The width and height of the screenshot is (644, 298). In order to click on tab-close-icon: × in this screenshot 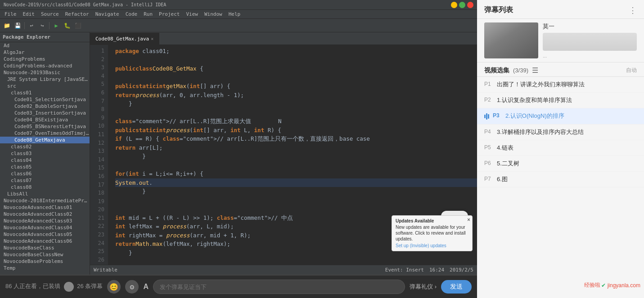, I will do `click(152, 39)`.